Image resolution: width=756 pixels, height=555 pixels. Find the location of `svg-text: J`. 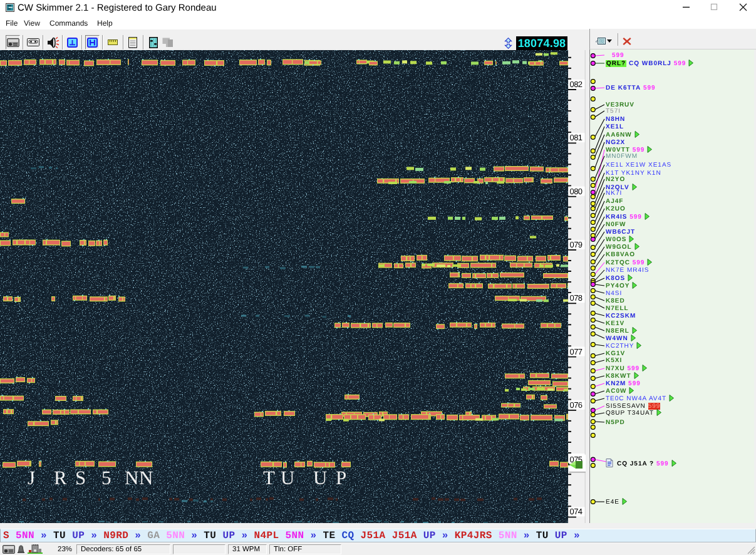

svg-text: J is located at coordinates (31, 477).